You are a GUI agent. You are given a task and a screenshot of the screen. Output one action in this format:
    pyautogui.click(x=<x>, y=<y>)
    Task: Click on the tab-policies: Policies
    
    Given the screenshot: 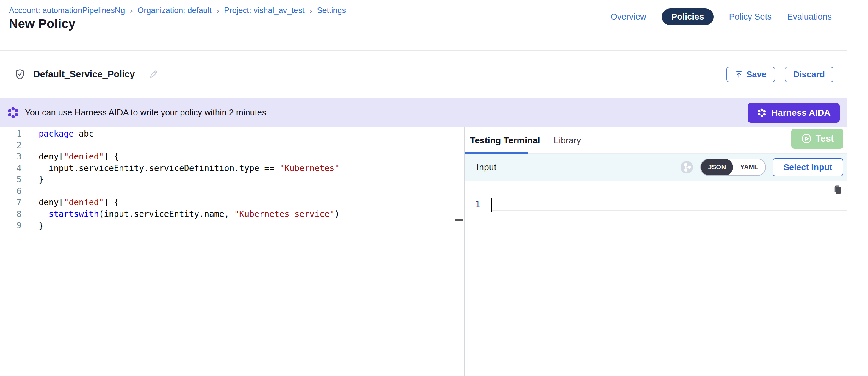 What is the action you would take?
    pyautogui.click(x=688, y=17)
    